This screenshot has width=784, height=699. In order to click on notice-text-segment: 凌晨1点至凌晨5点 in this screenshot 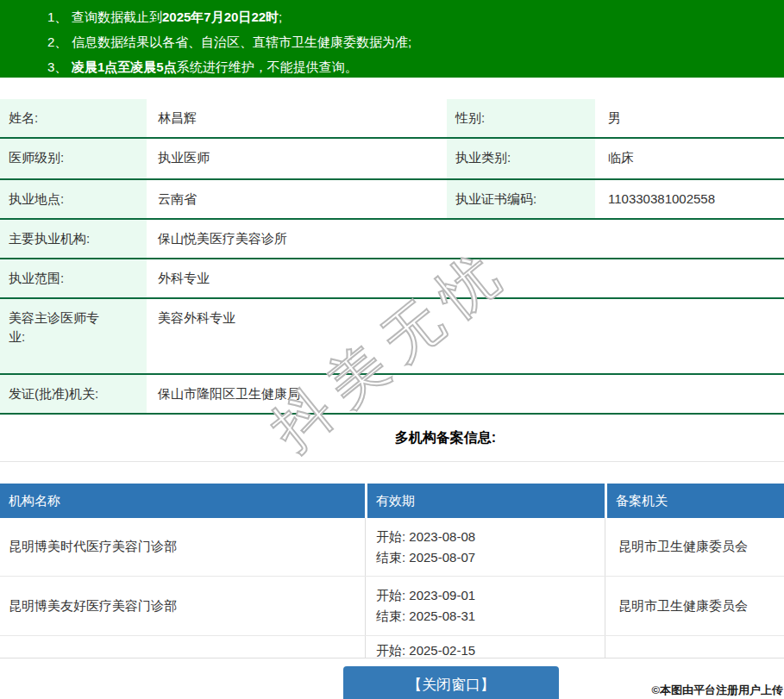, I will do `click(124, 67)`.